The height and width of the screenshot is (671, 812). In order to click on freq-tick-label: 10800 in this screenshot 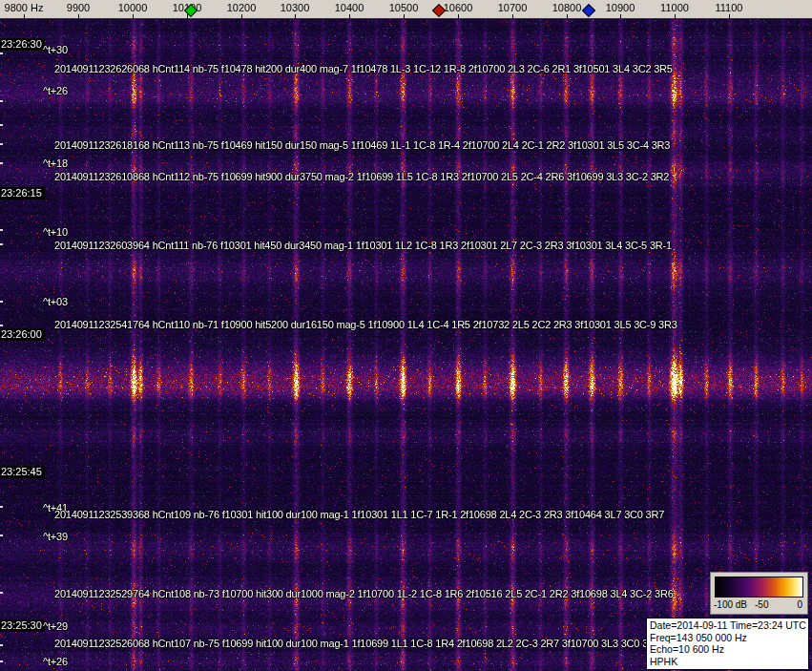, I will do `click(567, 8)`.